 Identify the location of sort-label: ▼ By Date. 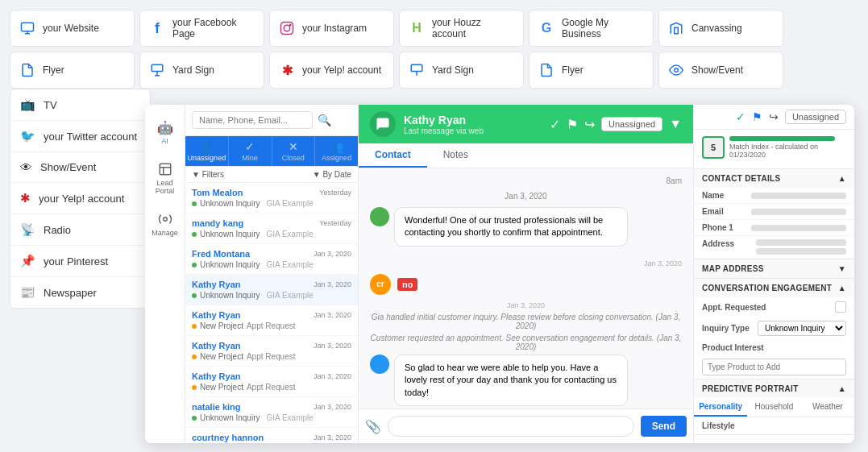
(332, 174).